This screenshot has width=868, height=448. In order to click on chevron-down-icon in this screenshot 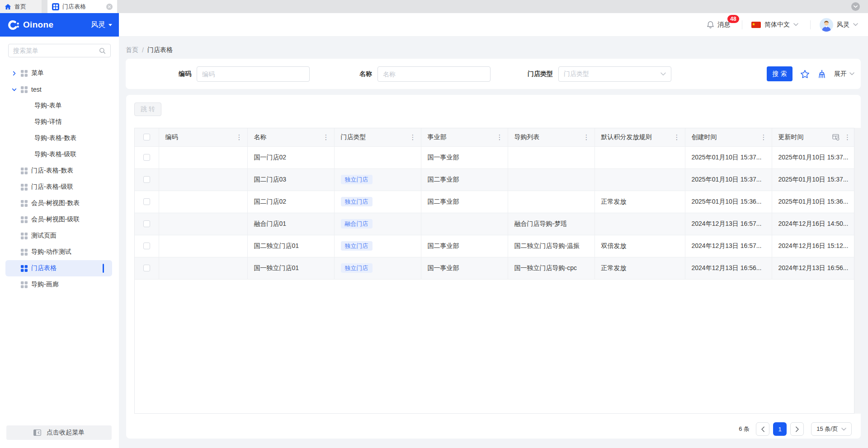, I will do `click(14, 89)`.